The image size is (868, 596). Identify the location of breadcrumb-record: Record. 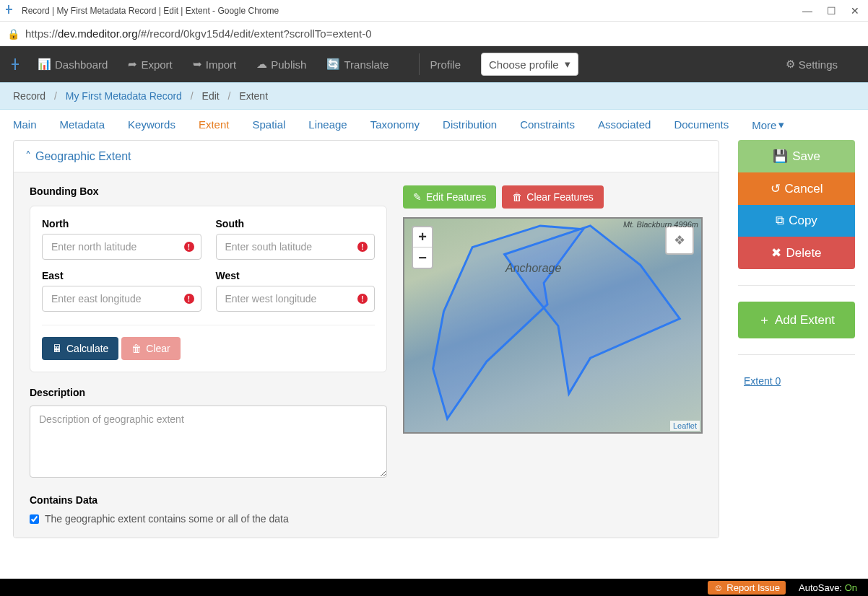
(29, 96).